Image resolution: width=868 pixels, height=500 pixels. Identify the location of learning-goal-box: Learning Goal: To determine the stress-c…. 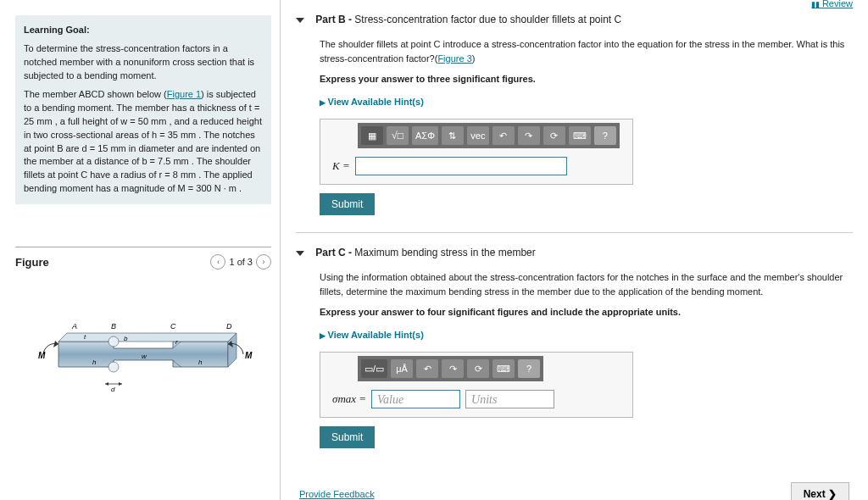
(143, 110).